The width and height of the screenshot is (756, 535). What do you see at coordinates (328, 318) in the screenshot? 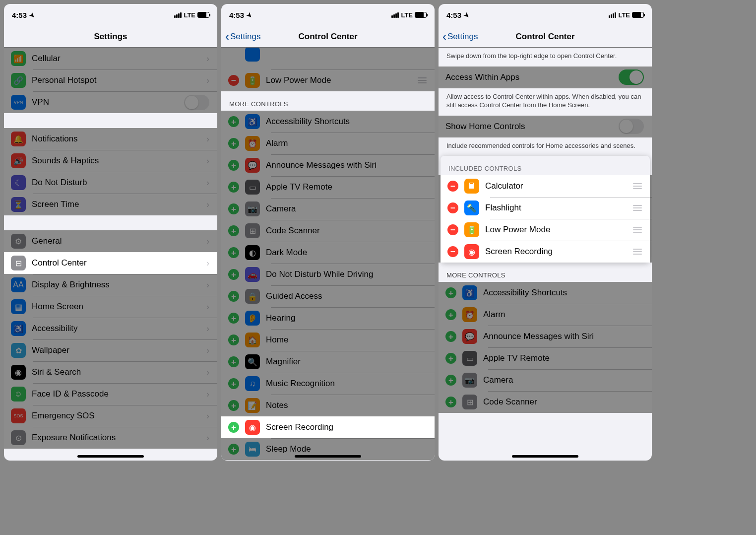
I see `row-hearing: +👂Hearing` at bounding box center [328, 318].